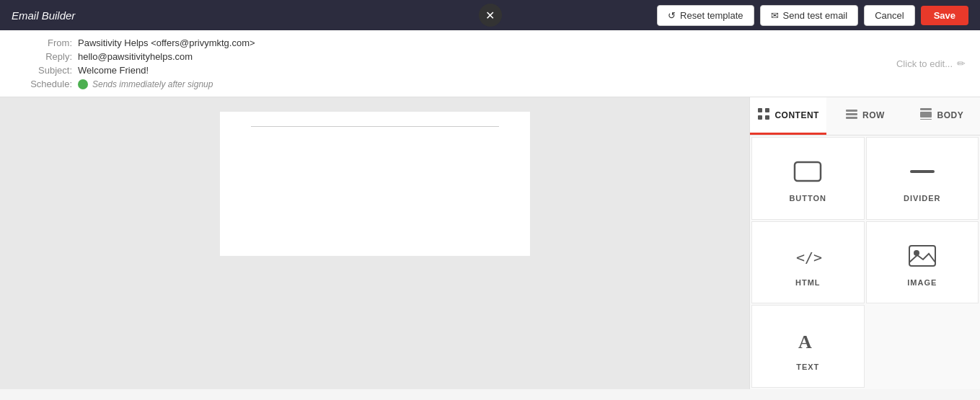 This screenshot has height=400, width=980. Describe the element at coordinates (813, 16) in the screenshot. I see `header-actions: ↺ Reset template ✉ Send test email Cance…` at that location.